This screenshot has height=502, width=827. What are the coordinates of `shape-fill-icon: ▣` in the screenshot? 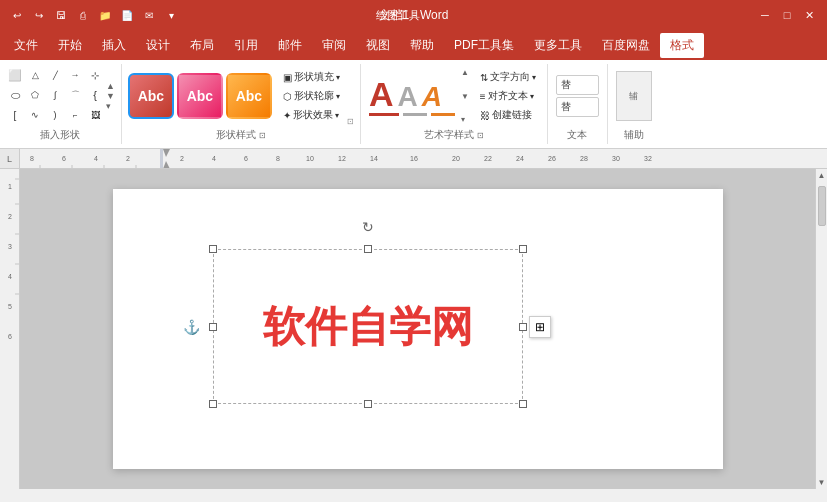 It's located at (288, 78).